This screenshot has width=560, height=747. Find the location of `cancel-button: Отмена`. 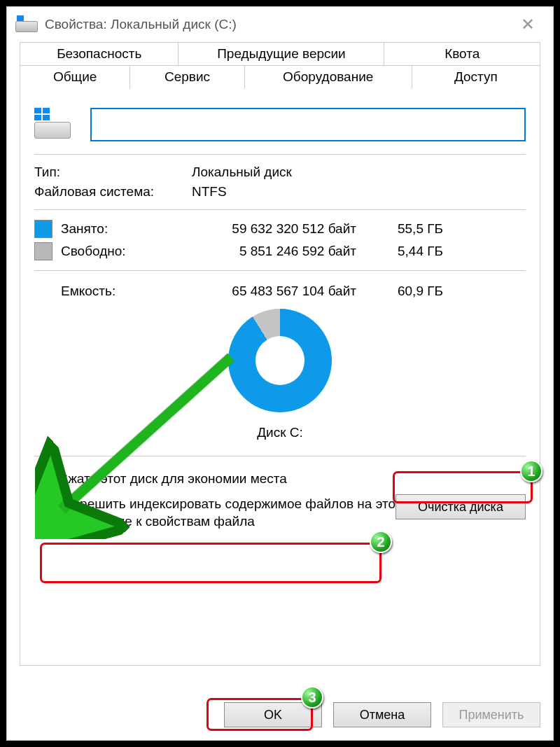

cancel-button: Отмена is located at coordinates (382, 715).